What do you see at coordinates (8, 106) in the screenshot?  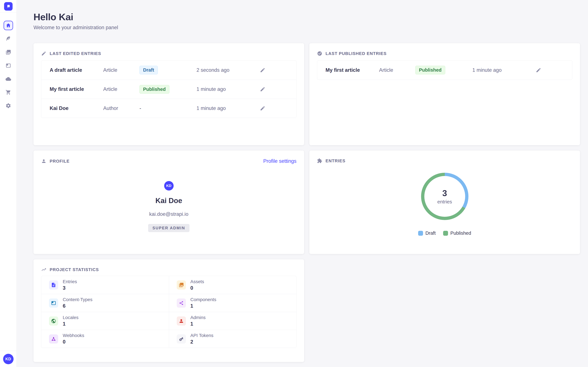 I see `gear-icon` at bounding box center [8, 106].